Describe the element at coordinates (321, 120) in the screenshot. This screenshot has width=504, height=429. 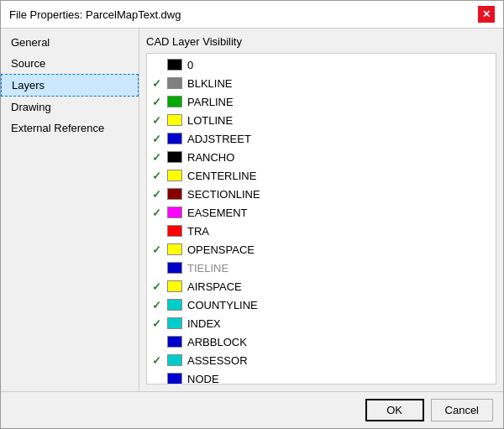
I see `layer-row: ✓LOTLINE` at that location.